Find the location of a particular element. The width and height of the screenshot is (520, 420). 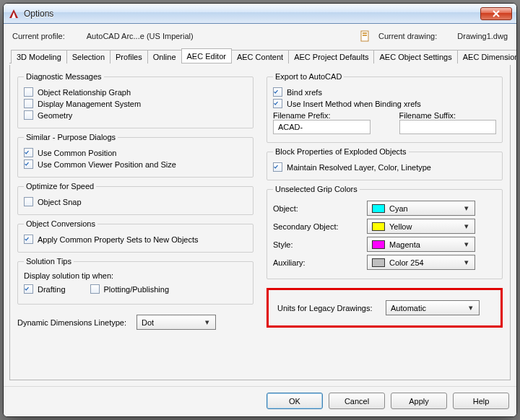

tab-profiles: Profiles is located at coordinates (129, 56).